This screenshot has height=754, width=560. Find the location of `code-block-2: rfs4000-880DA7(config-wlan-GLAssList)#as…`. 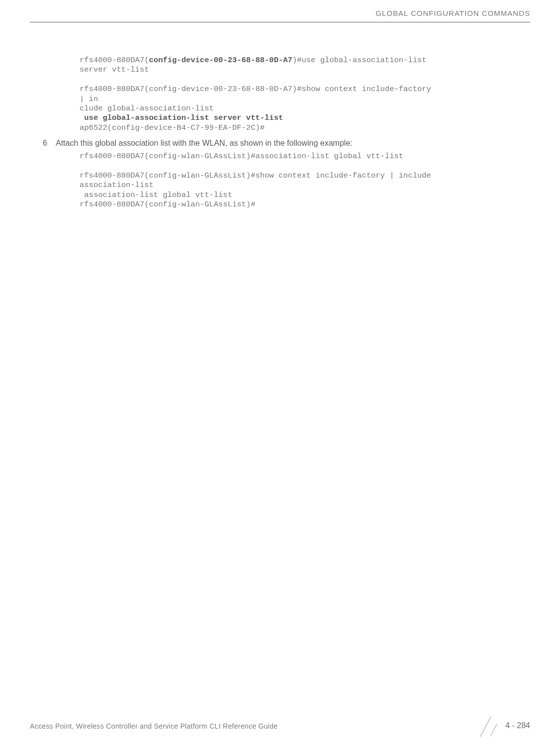

code-block-2: rfs4000-880DA7(config-wlan-GLAssList)#as… is located at coordinates (305, 181).